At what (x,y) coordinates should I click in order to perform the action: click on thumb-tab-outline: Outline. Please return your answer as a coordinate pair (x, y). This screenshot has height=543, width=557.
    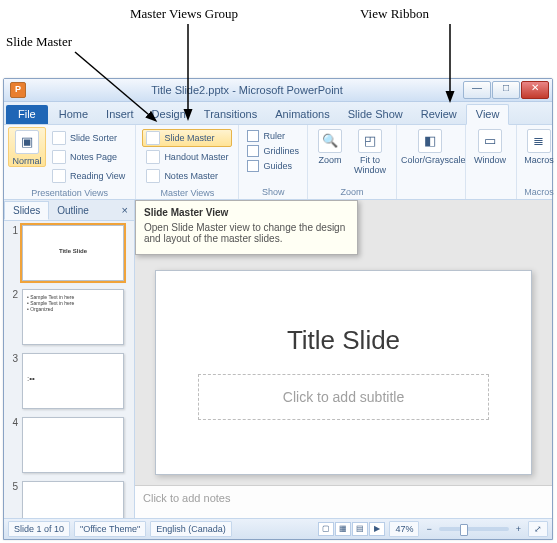
    Looking at the image, I should click on (73, 210).